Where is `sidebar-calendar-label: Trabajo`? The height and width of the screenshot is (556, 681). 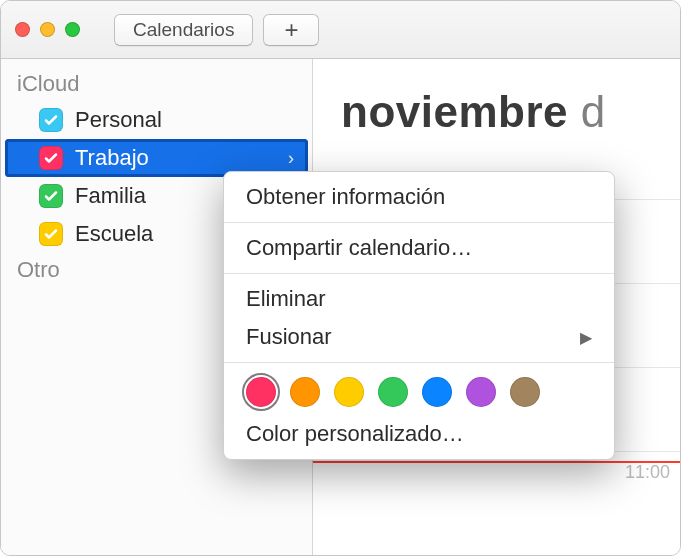 sidebar-calendar-label: Trabajo is located at coordinates (112, 158).